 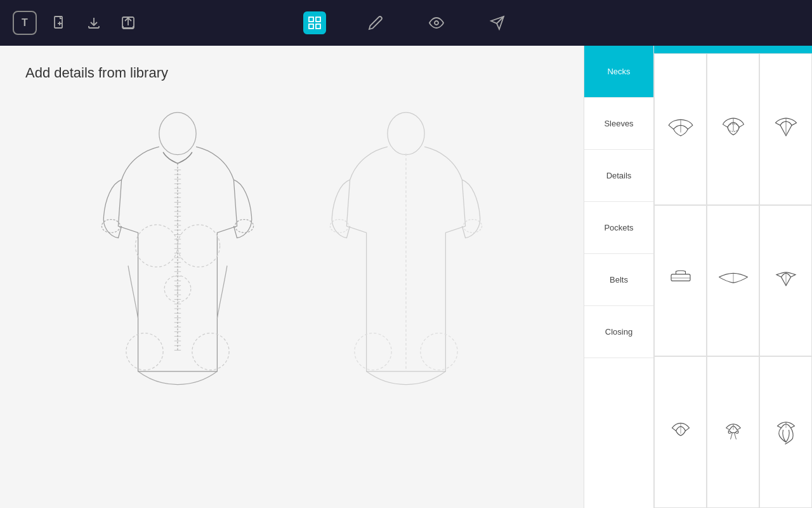 I want to click on new-file-button, so click(x=60, y=23).